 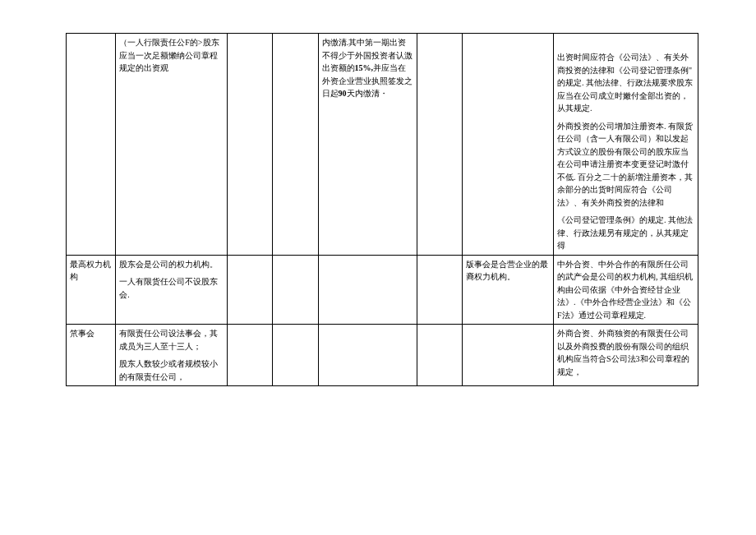 What do you see at coordinates (440, 355) in the screenshot?
I see `cell-r3c6` at bounding box center [440, 355].